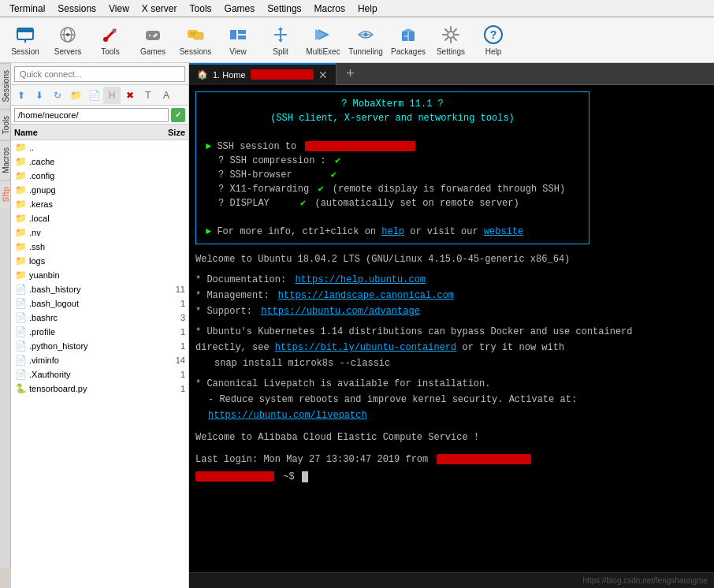  What do you see at coordinates (21, 95) in the screenshot?
I see `upload-btn: ⬆` at bounding box center [21, 95].